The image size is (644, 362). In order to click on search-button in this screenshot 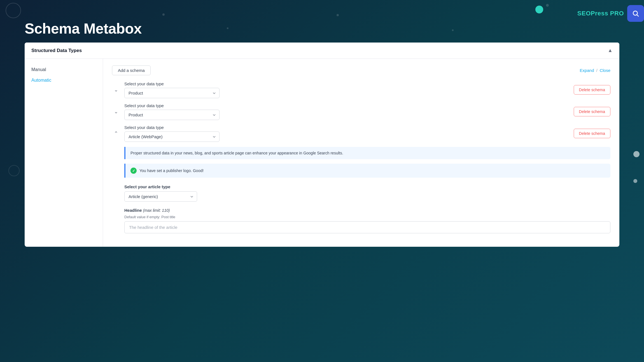, I will do `click(636, 13)`.